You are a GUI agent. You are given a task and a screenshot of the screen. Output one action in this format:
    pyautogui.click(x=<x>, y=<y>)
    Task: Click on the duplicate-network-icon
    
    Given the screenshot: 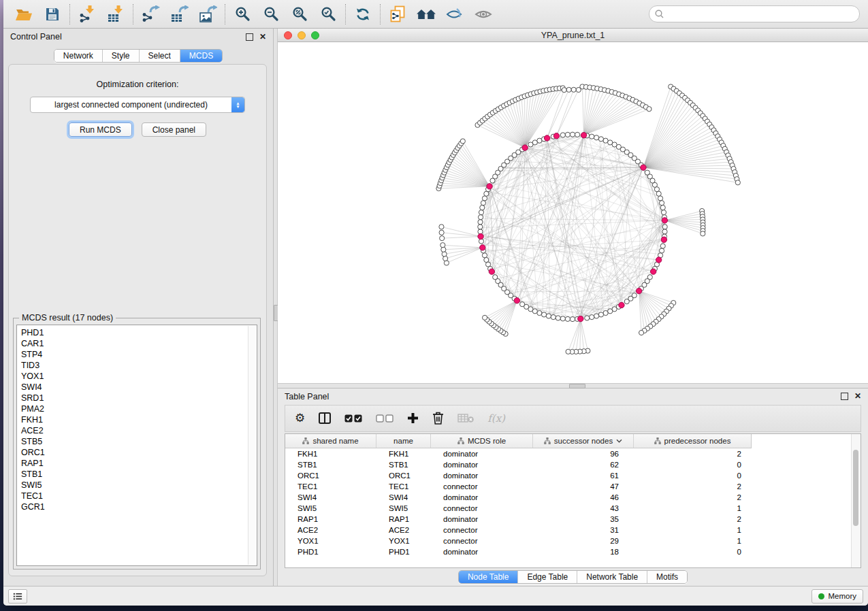 What is the action you would take?
    pyautogui.click(x=398, y=14)
    